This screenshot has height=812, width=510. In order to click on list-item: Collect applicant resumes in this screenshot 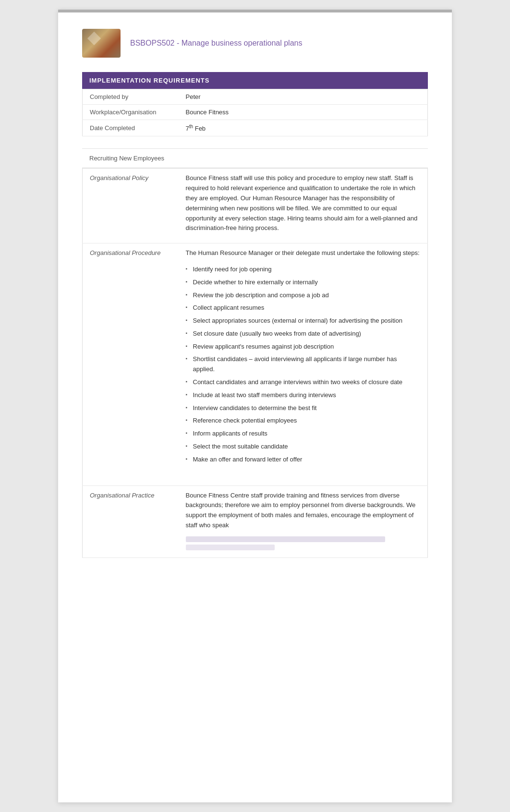, I will do `click(304, 308)`.